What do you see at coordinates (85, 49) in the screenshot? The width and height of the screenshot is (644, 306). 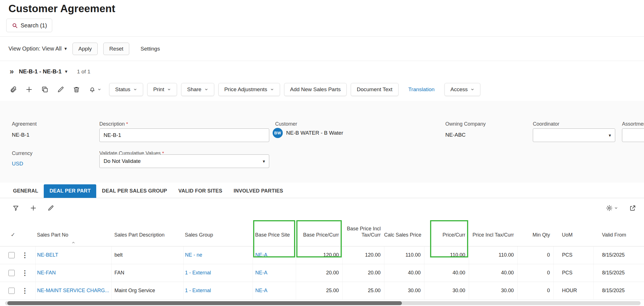 I see `apply-button: Apply` at bounding box center [85, 49].